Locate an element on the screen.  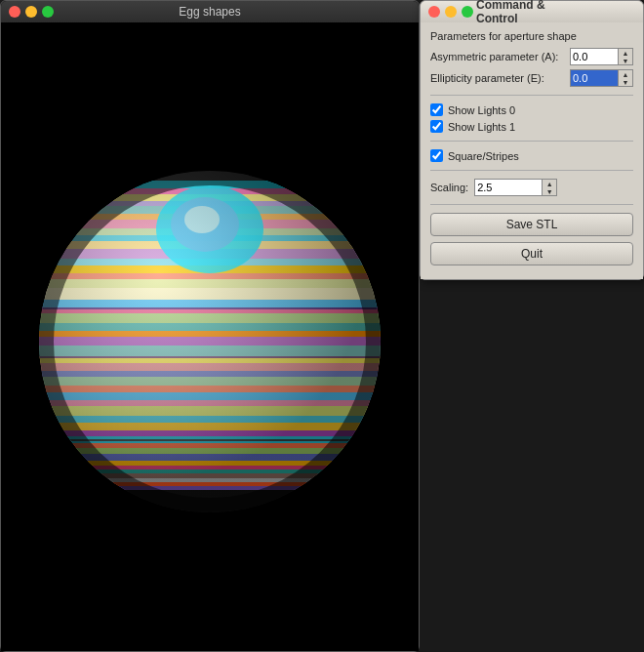
asymmetric-input-wrap: ▲ ▼ is located at coordinates (601, 57).